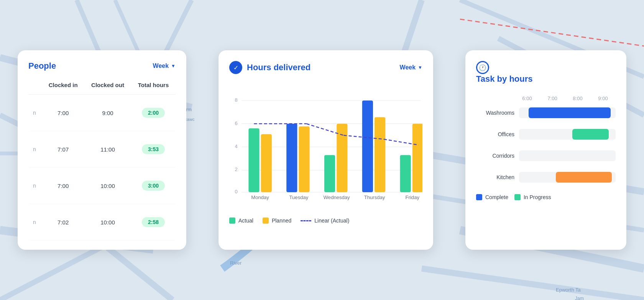  Describe the element at coordinates (277, 221) in the screenshot. I see `legend-planned: Planned` at that location.